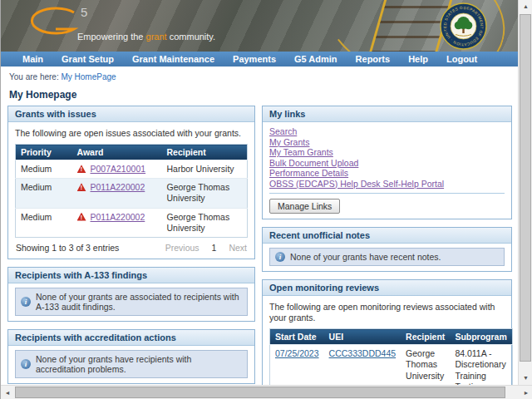  Describe the element at coordinates (298, 365) in the screenshot. I see `start-date-cell: 07/25/2023` at that location.